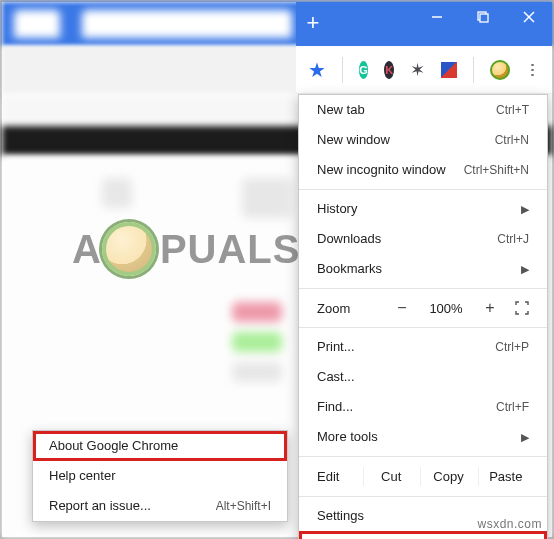  I want to click on extension-flag-icon, so click(449, 70).